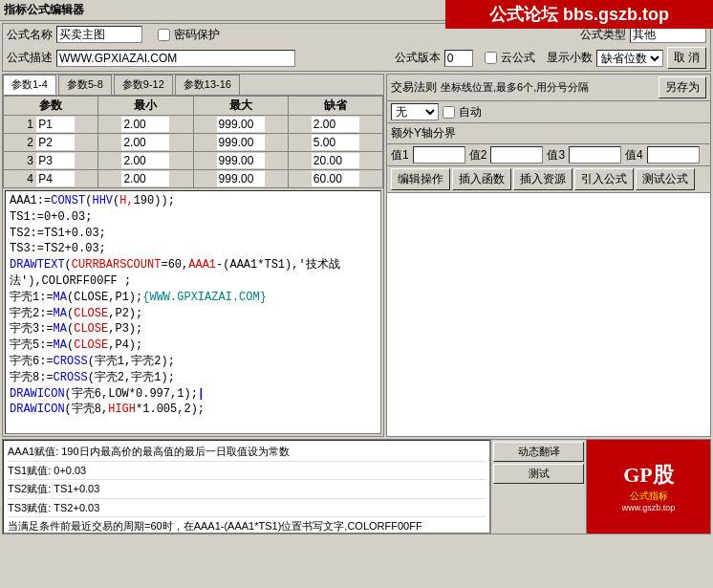 The image size is (713, 588). I want to click on formula-desc-label: 公式描述, so click(30, 57).